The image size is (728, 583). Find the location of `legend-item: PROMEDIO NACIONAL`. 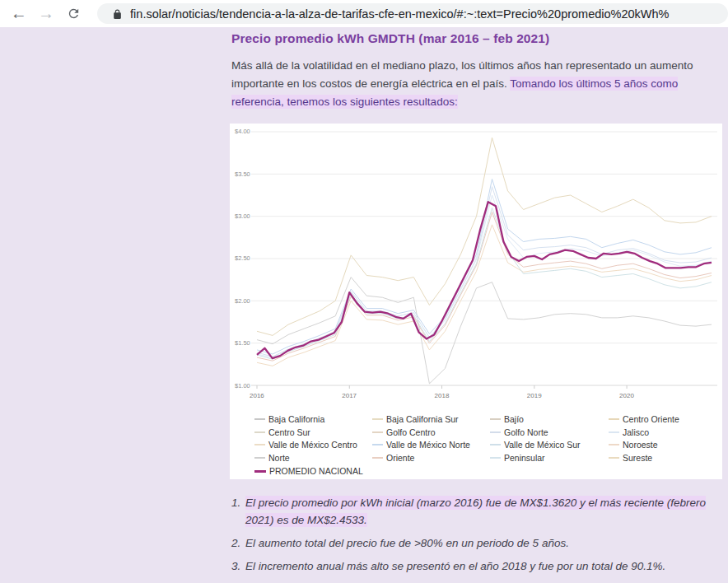

legend-item: PROMEDIO NACIONAL is located at coordinates (313, 471).